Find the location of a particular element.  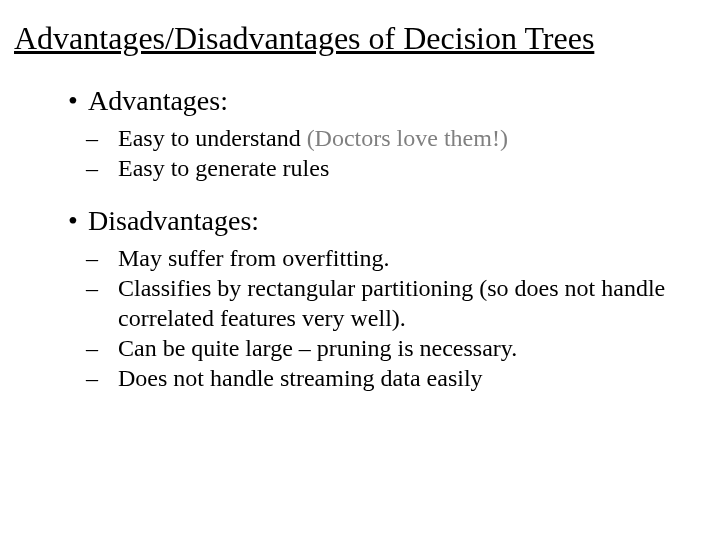

item-text: Easy to understand is located at coordinates (212, 138).